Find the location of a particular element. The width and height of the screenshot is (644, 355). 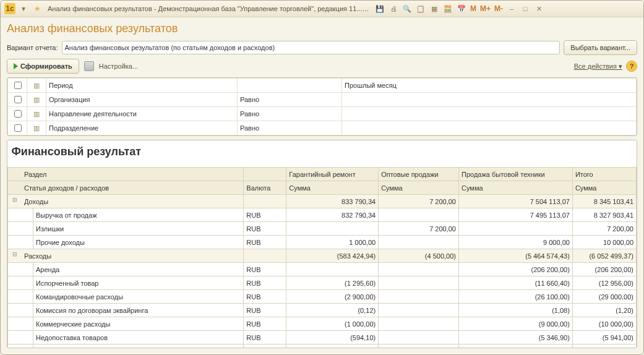

preview-icon: 🔍 is located at coordinates (407, 9).